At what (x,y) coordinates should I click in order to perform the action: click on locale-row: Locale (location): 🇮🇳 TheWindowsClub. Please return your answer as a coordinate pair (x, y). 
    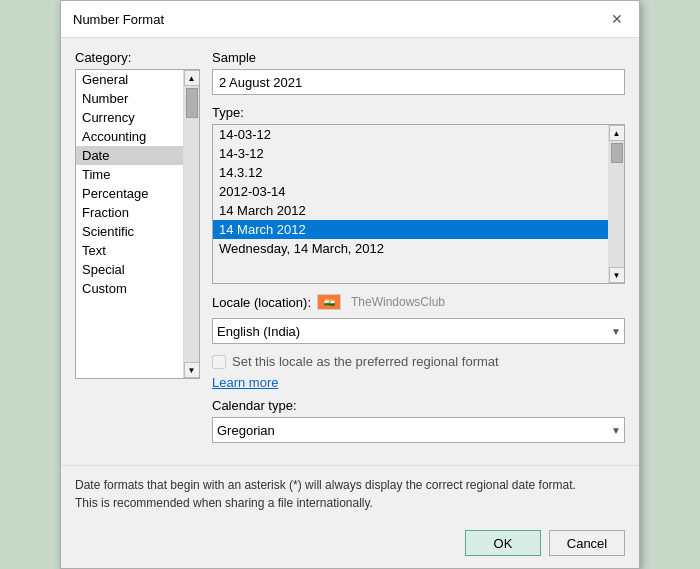
    Looking at the image, I should click on (418, 302).